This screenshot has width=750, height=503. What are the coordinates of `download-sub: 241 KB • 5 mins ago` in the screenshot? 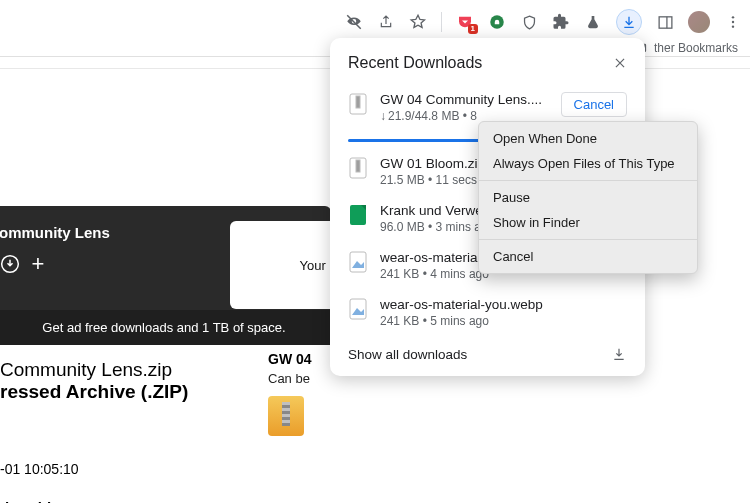 It's located at (504, 321).